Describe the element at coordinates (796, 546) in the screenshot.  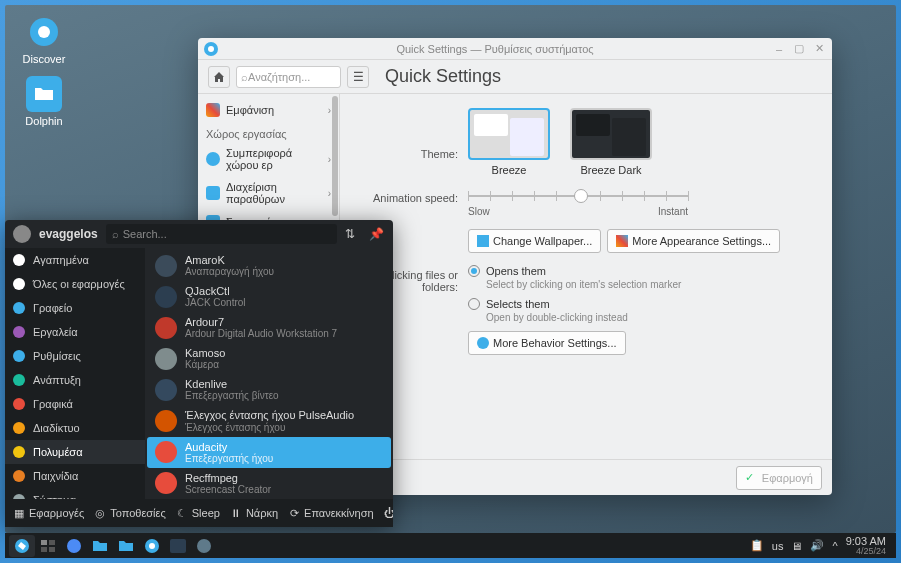
I see `tray-display-icon: 🖥` at that location.